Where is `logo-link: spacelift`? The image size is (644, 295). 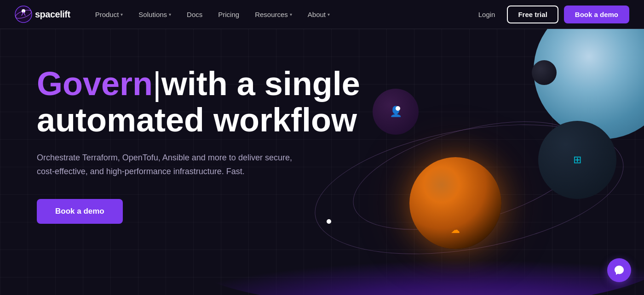
logo-link: spacelift is located at coordinates (42, 14).